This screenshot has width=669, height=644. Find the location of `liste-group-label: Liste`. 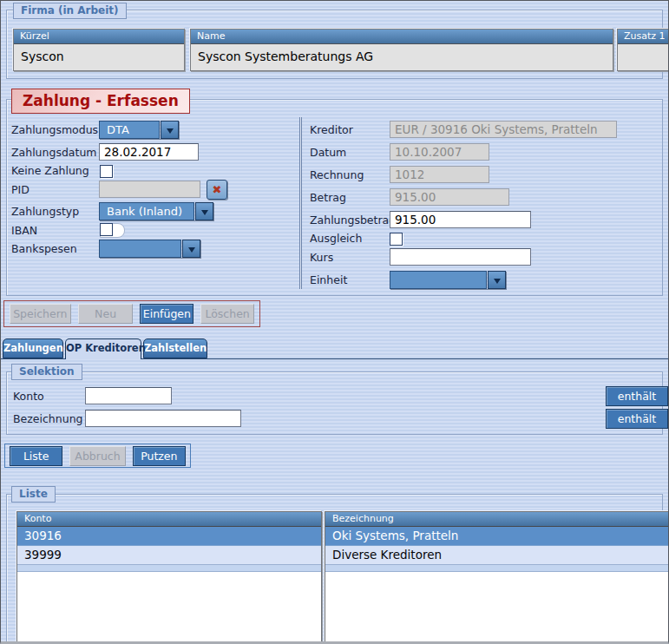

liste-group-label: Liste is located at coordinates (33, 495).